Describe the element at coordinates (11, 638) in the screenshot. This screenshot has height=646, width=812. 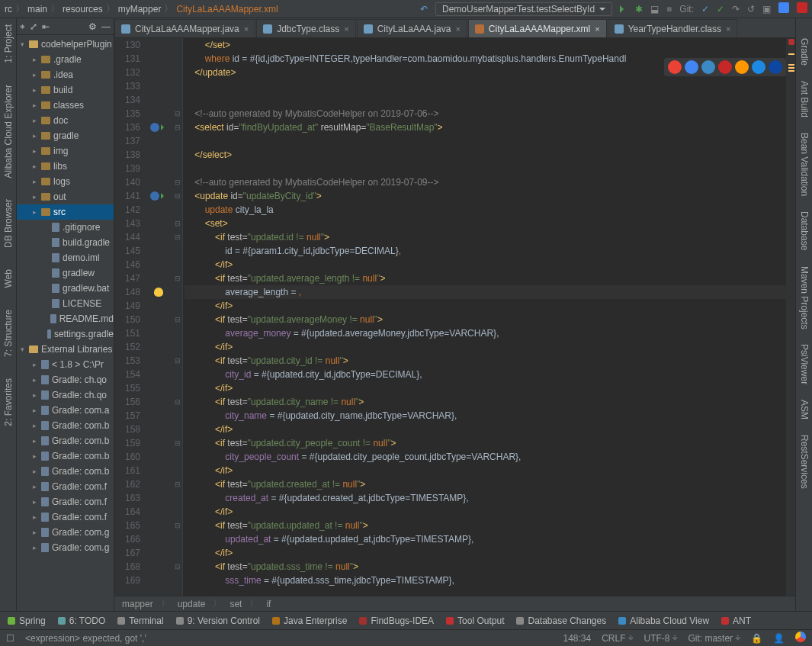
I see `status-icon: ☐` at that location.